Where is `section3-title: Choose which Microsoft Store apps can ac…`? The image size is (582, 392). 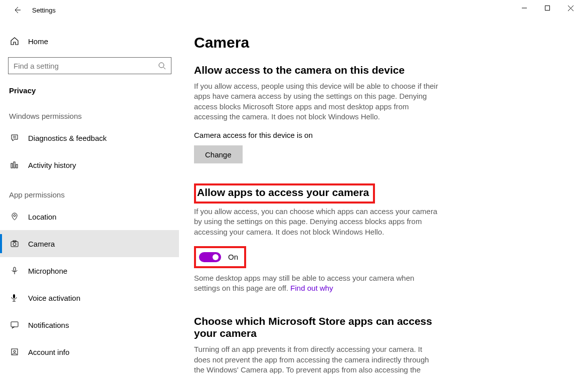 section3-title: Choose which Microsoft Store apps can ac… is located at coordinates (317, 327).